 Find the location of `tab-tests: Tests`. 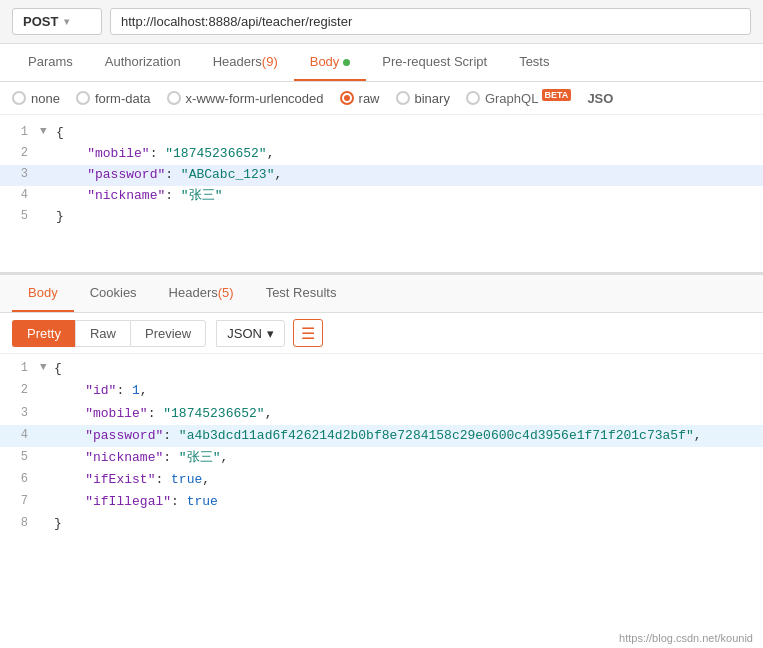

tab-tests: Tests is located at coordinates (534, 62).